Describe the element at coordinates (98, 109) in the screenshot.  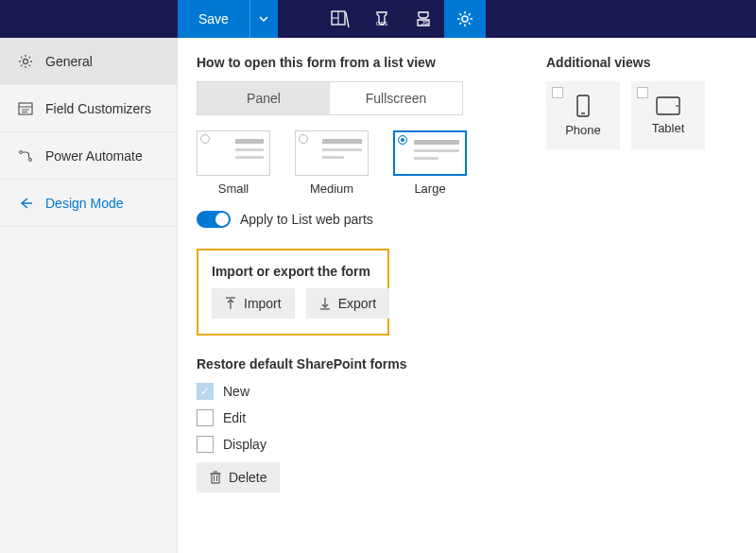
I see `sidebar-item-label: Field Customizers` at that location.